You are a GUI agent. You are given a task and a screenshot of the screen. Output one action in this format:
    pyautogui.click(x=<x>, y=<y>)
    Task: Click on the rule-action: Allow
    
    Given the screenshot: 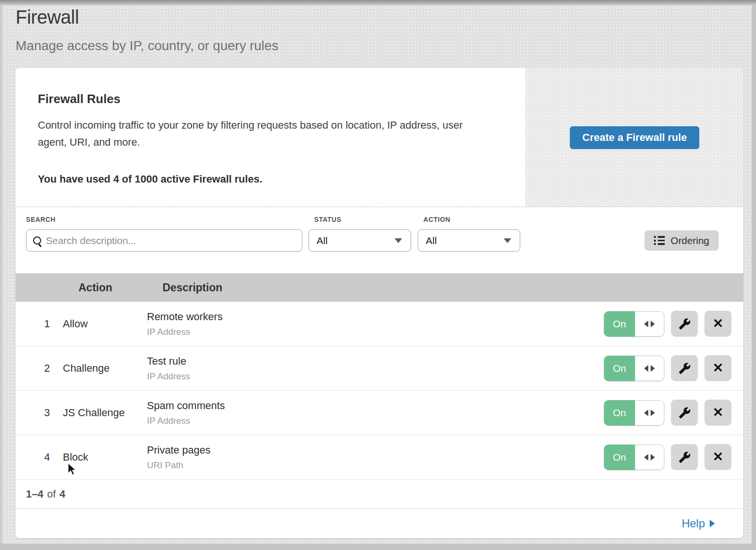 What is the action you would take?
    pyautogui.click(x=105, y=324)
    